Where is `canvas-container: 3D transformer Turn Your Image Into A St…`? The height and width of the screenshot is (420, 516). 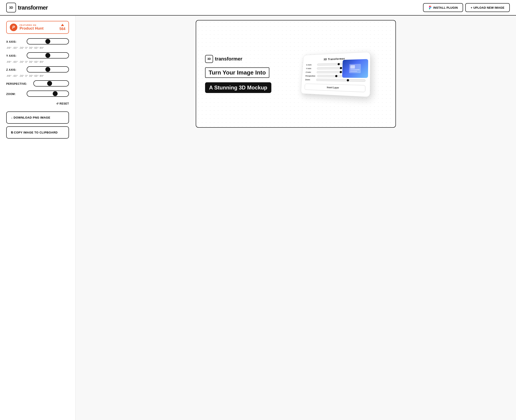
canvas-container: 3D transformer Turn Your Image Into A St… is located at coordinates (296, 74).